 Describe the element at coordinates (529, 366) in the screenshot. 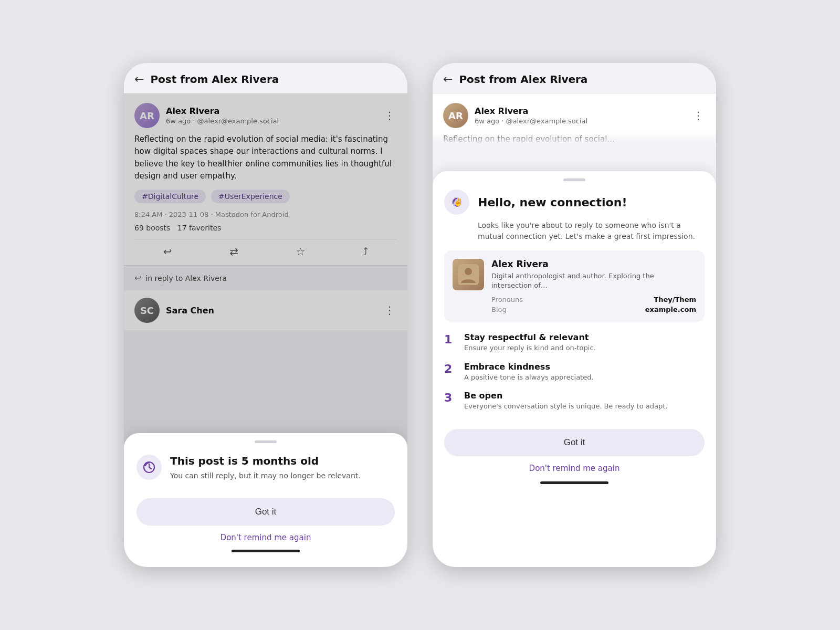

I see `tip-title-2: Embrace kindness` at that location.